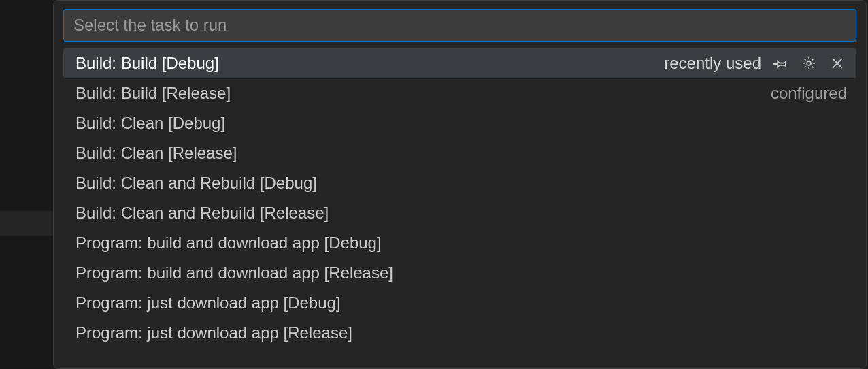 The image size is (868, 369). Describe the element at coordinates (713, 63) in the screenshot. I see `task-item-badge: recently used` at that location.